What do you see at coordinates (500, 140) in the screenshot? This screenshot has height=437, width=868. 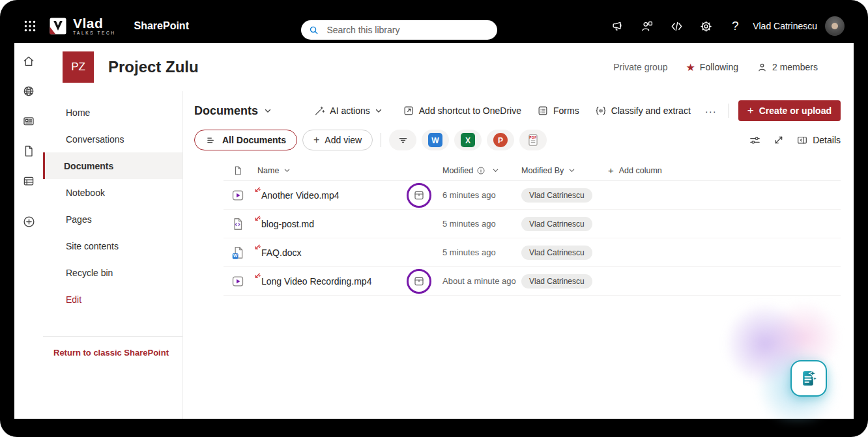 I see `filter-powerpoint-button: P` at bounding box center [500, 140].